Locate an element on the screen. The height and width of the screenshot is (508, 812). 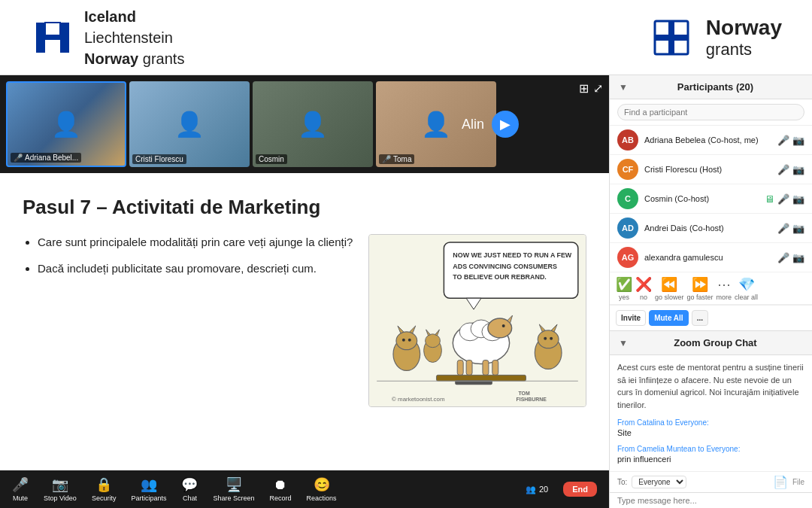
bullet-2: Dacă includeți publicitate sau promovare… is located at coordinates (195, 268).